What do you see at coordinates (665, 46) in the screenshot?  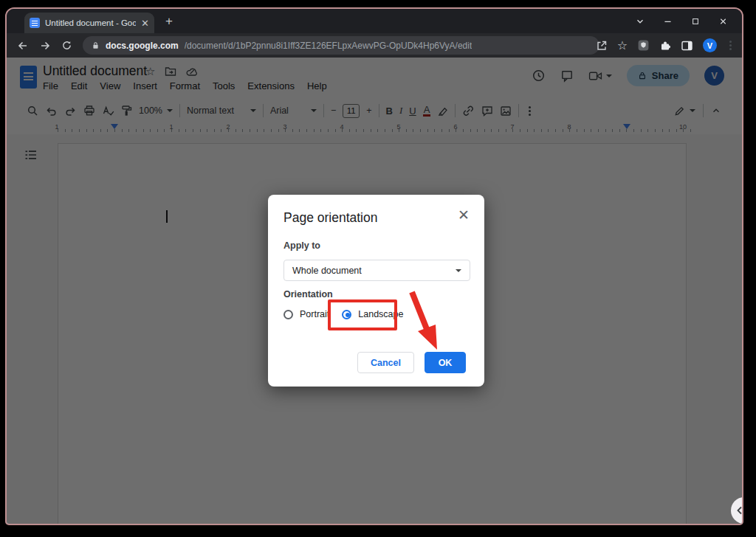 I see `address-bar-actions: ☆ V` at bounding box center [665, 46].